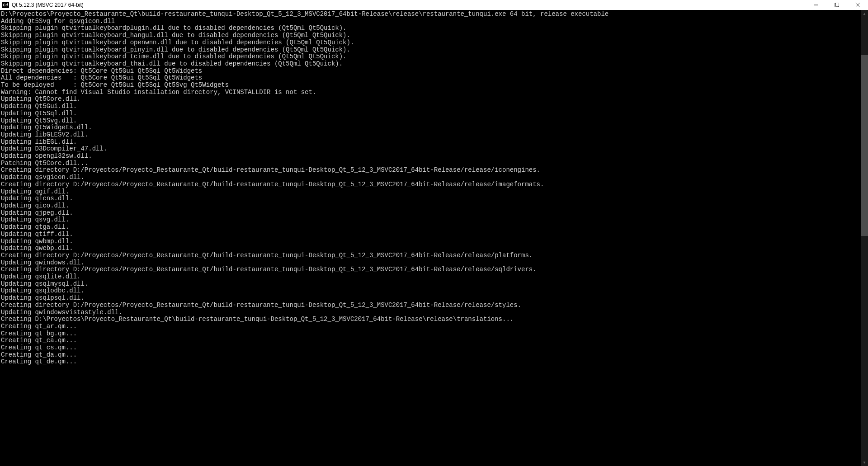 This screenshot has height=466, width=868. I want to click on console-line: Updating qgif.dll., so click(434, 192).